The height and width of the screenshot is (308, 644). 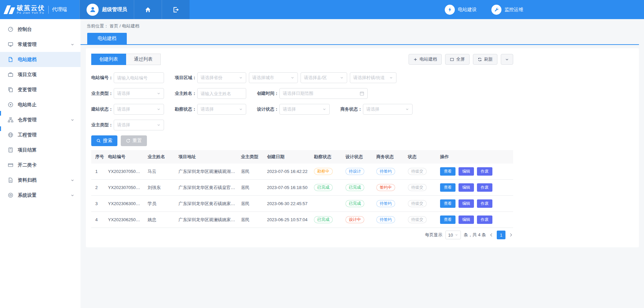 I want to click on select-placeholder: 请选择城市, so click(x=263, y=78).